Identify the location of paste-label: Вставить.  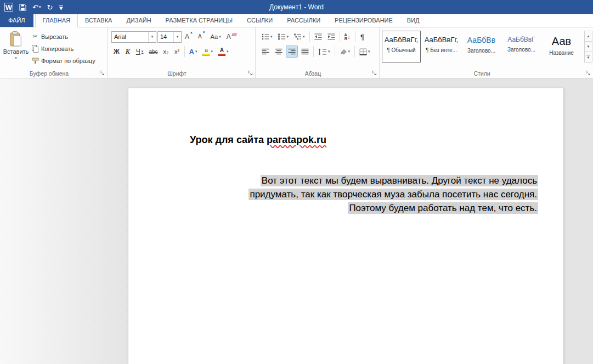
(16, 52).